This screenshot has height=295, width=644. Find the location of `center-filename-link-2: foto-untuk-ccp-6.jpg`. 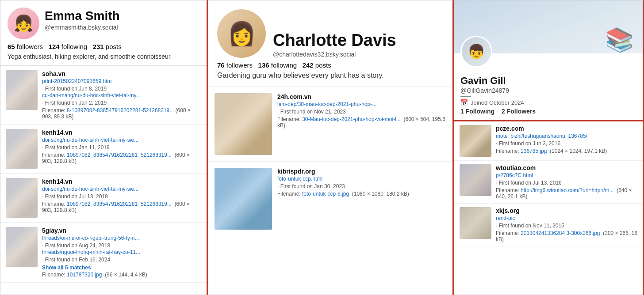

center-filename-link-2: foto-untuk-ccp-6.jpg is located at coordinates (326, 194).